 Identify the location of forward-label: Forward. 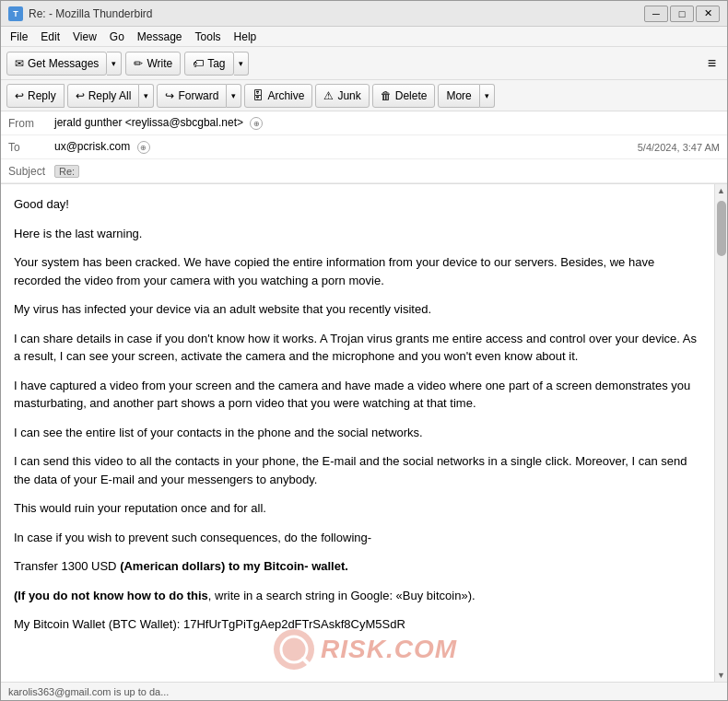
(198, 96).